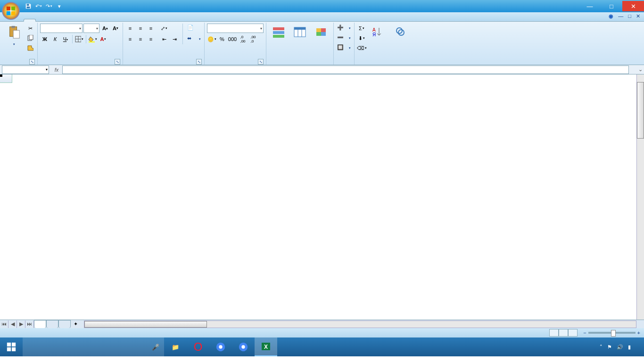 The image size is (644, 362). What do you see at coordinates (253, 39) in the screenshot?
I see `decrease-decimal-icon: ,00,0` at bounding box center [253, 39].